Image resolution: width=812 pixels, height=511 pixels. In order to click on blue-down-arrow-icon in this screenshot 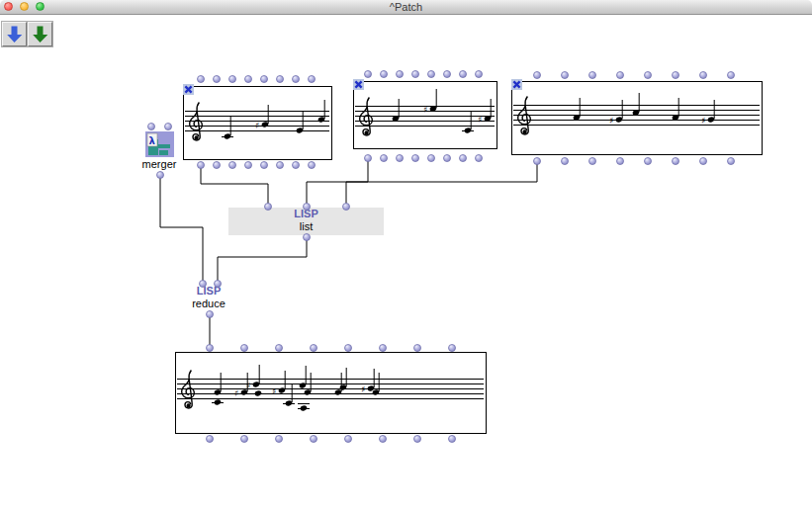, I will do `click(14, 34)`.